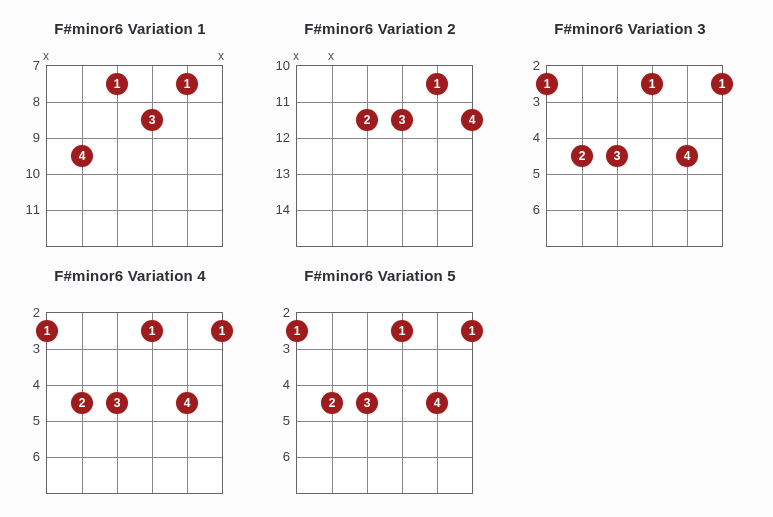 Image resolution: width=773 pixels, height=517 pixels. What do you see at coordinates (33, 156) in the screenshot?
I see `fret-labels: 7891011` at bounding box center [33, 156].